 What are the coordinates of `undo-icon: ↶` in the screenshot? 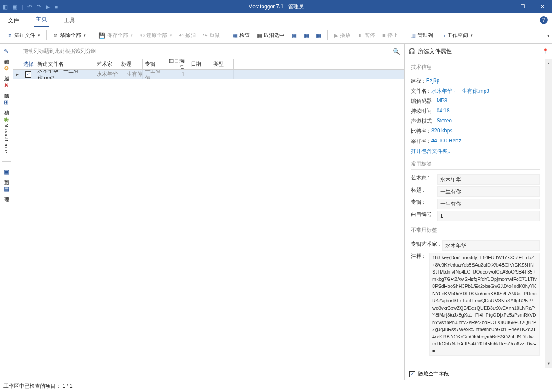 It's located at (181, 36).